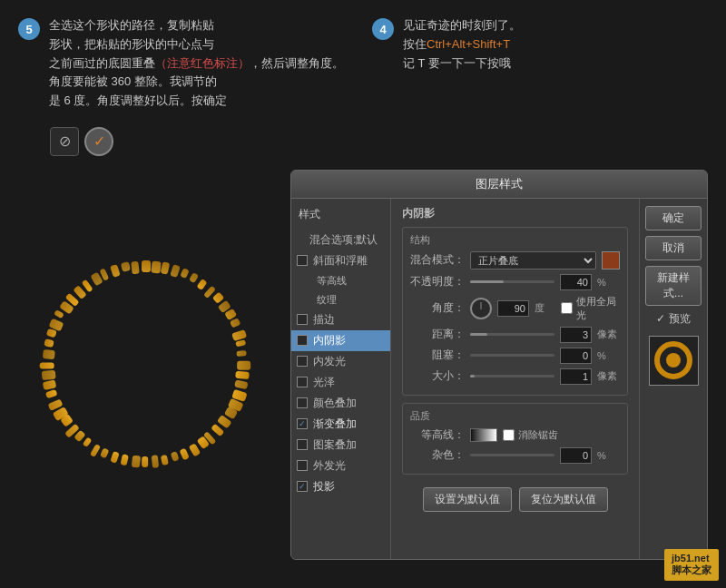 The height and width of the screenshot is (588, 726). What do you see at coordinates (566, 309) in the screenshot?
I see `global-light-checkbox` at bounding box center [566, 309].